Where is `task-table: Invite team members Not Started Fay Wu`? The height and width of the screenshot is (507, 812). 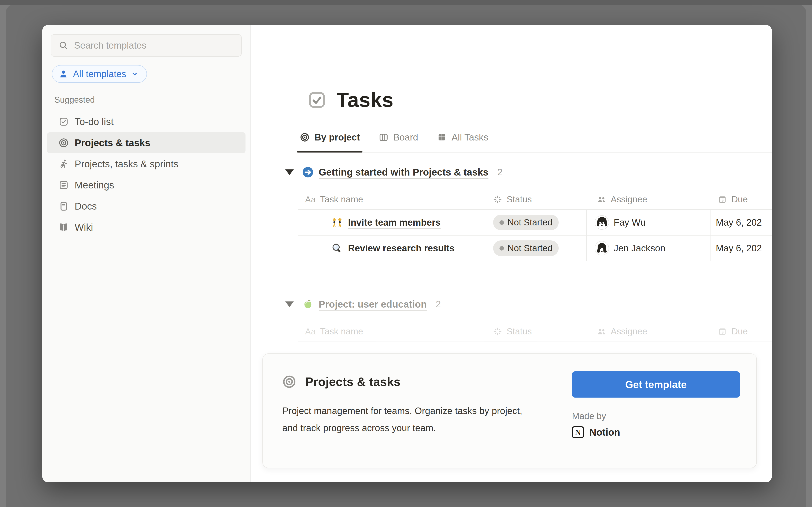 task-table: Invite team members Not Started Fay Wu is located at coordinates (535, 235).